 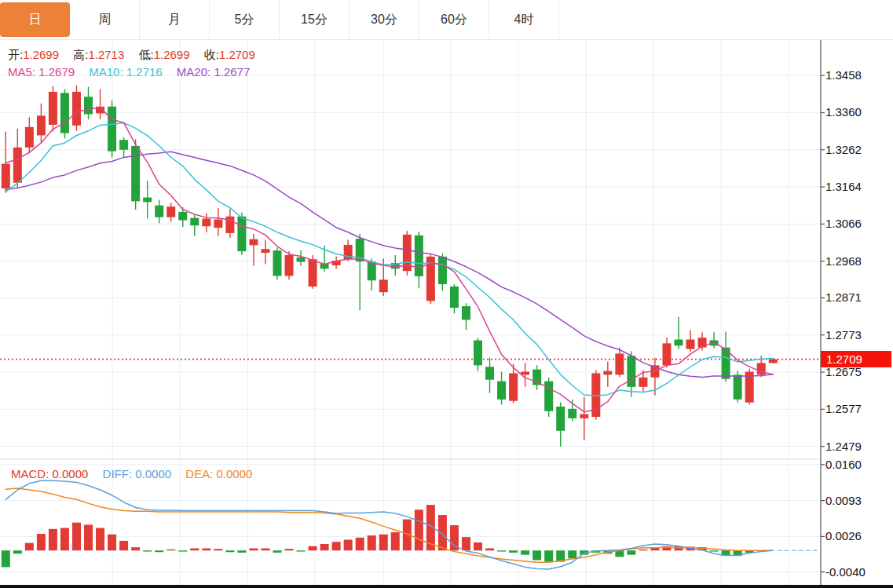 I want to click on price-axis-label: 1.2773, so click(x=844, y=334).